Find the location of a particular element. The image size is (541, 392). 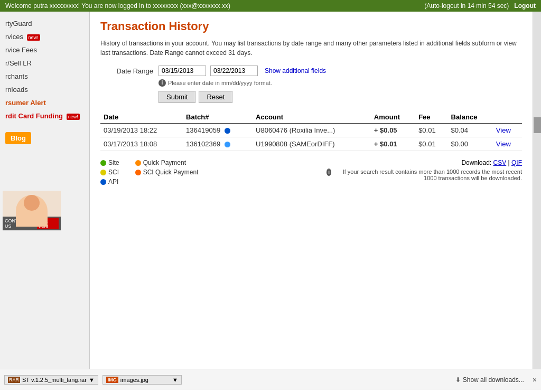

table-row: 03/19/2013 18:22 136419059 U8060476 (Rox… is located at coordinates (311, 130).